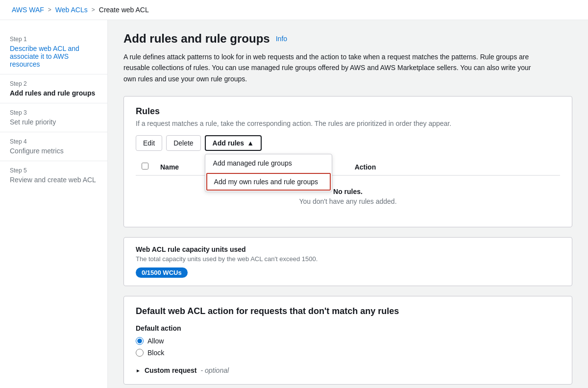 The height and width of the screenshot is (388, 588). Describe the element at coordinates (145, 166) in the screenshot. I see `select-all-checkbox` at that location.